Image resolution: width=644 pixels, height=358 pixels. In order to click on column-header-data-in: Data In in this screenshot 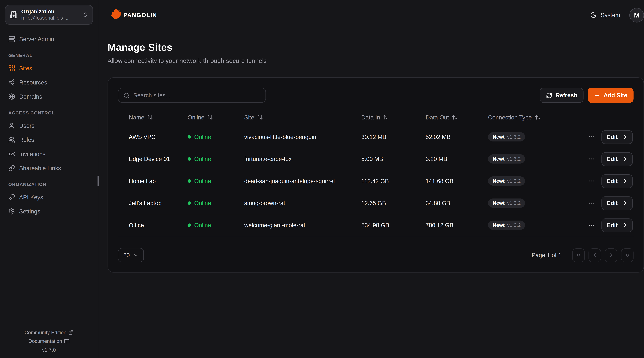, I will do `click(394, 117)`.